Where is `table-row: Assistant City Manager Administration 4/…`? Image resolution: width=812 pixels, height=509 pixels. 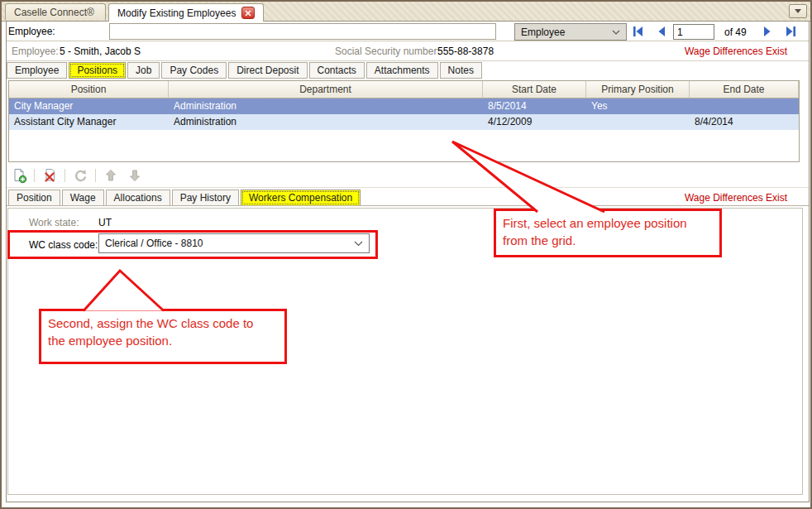 table-row: Assistant City Manager Administration 4/… is located at coordinates (404, 122).